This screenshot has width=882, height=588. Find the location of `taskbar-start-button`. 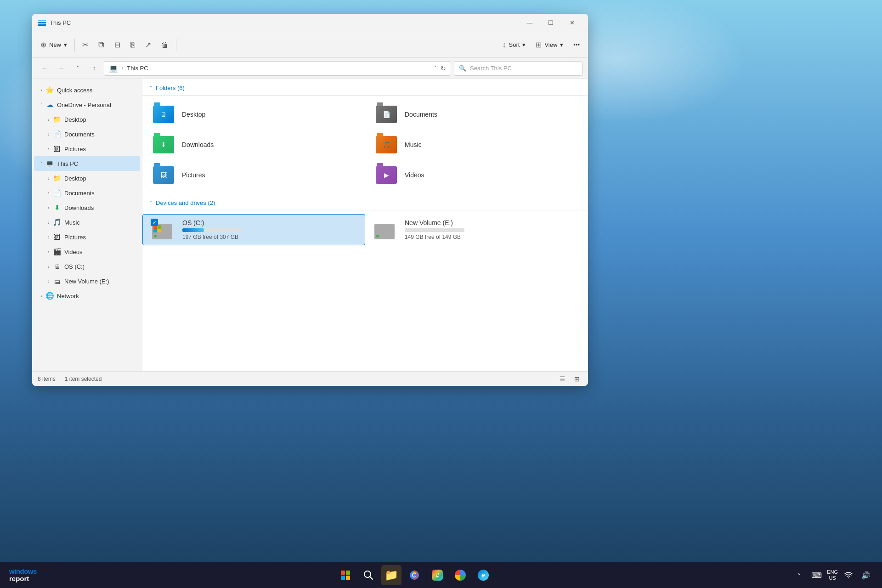

taskbar-start-button is located at coordinates (345, 575).